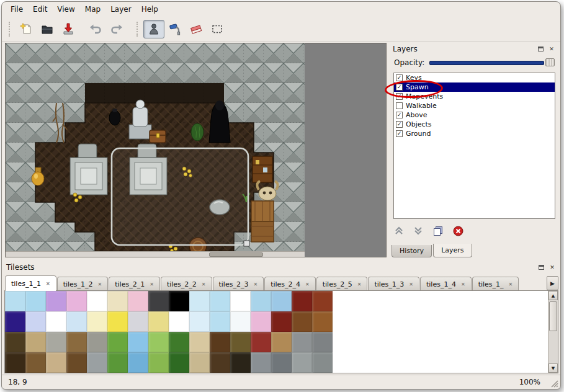 The height and width of the screenshot is (392, 564). What do you see at coordinates (150, 9) in the screenshot?
I see `menu-help: Help` at bounding box center [150, 9].